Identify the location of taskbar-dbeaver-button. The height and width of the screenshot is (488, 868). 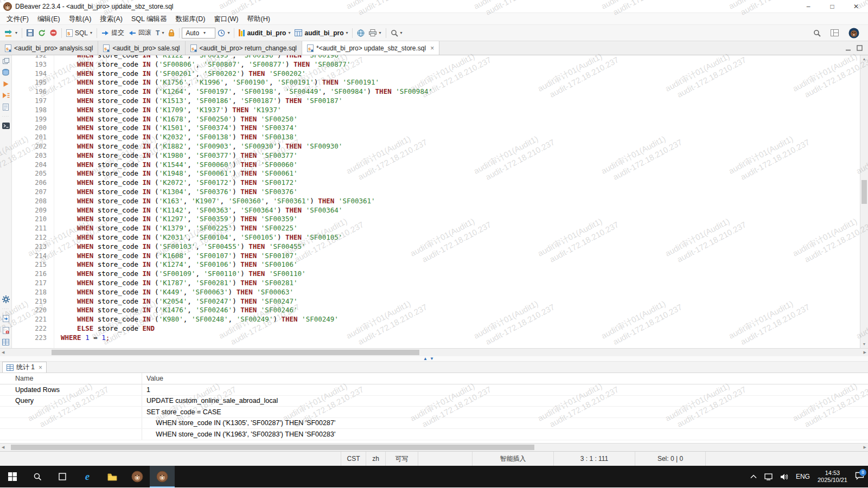
(137, 477).